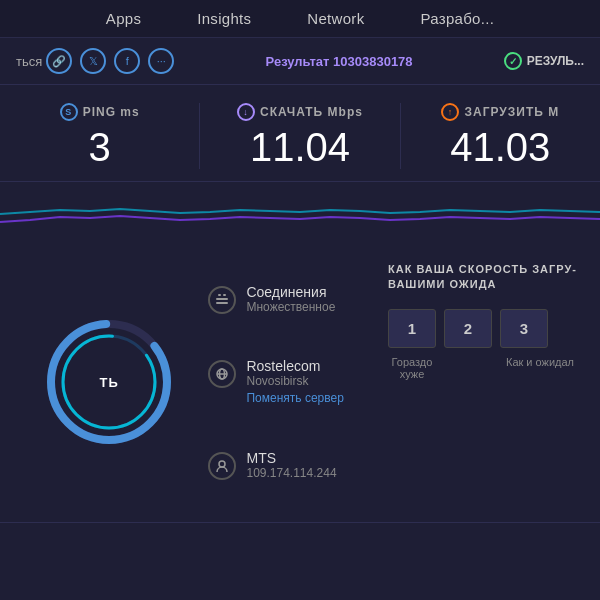  What do you see at coordinates (110, 61) in the screenshot?
I see `social-icons: 🔗 𝕏 f ···` at bounding box center [110, 61].